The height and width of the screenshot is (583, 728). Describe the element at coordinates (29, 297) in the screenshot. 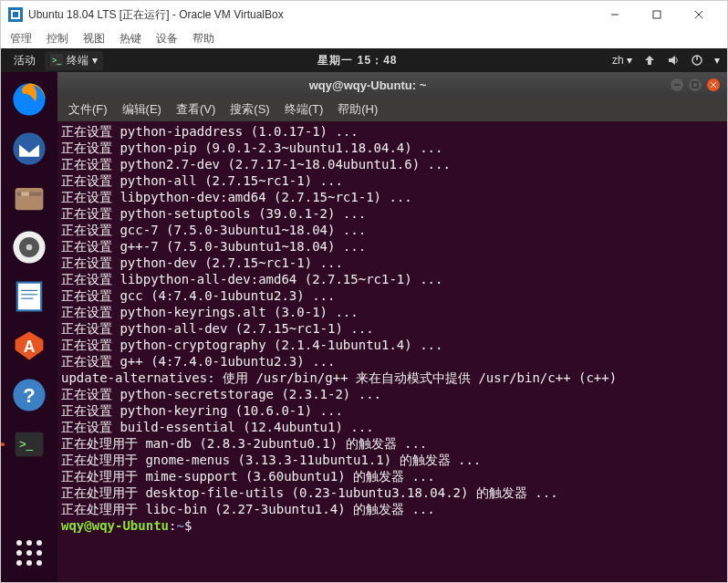

I see `launcher-item-libreoffice-writer` at that location.